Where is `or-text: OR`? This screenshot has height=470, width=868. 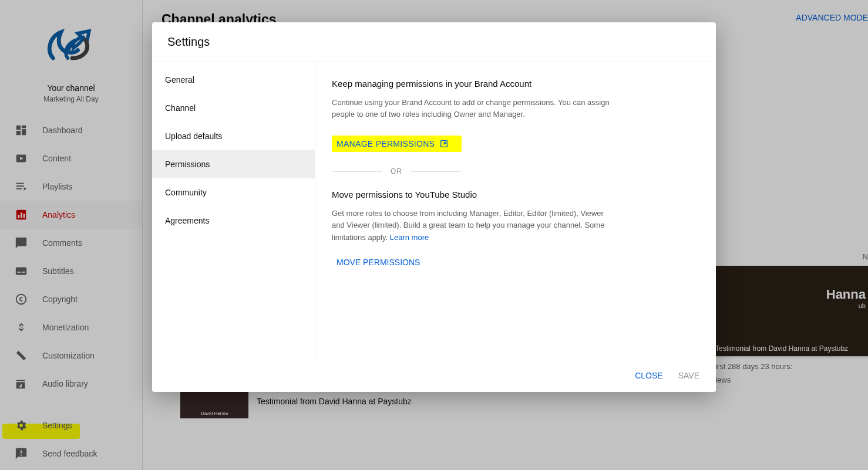 or-text: OR is located at coordinates (396, 171).